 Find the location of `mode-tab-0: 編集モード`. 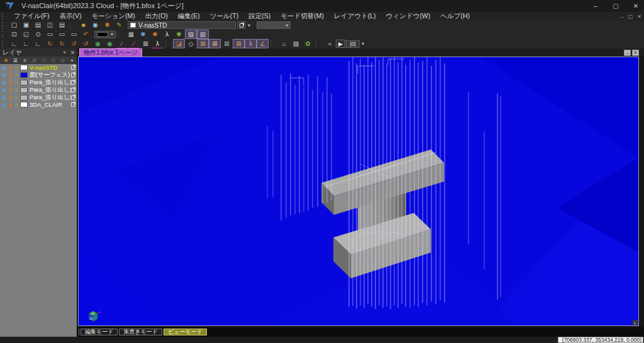

mode-tab-0: 編集モード is located at coordinates (99, 332).